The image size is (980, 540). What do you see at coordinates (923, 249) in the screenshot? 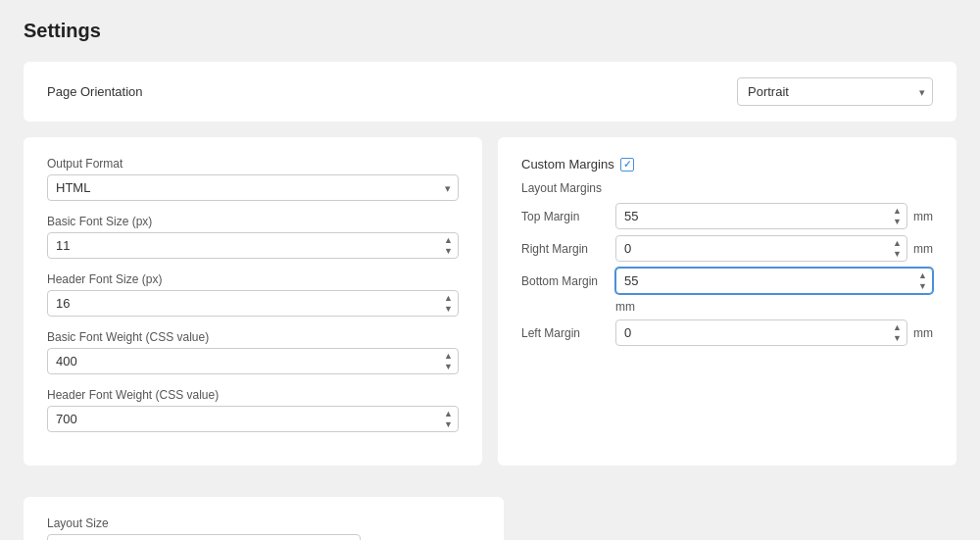
I see `right-margin-unit: mm` at bounding box center [923, 249].